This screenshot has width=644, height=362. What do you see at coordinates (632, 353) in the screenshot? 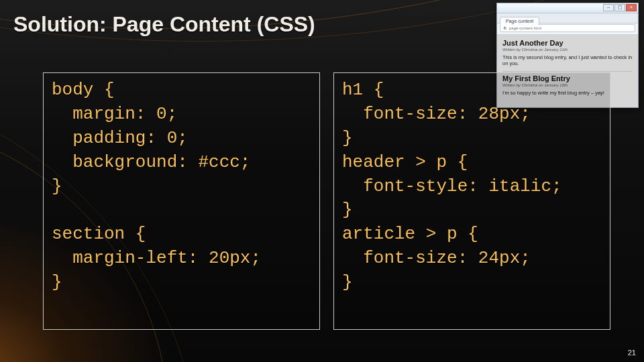
I see `page-number: 21` at bounding box center [632, 353].